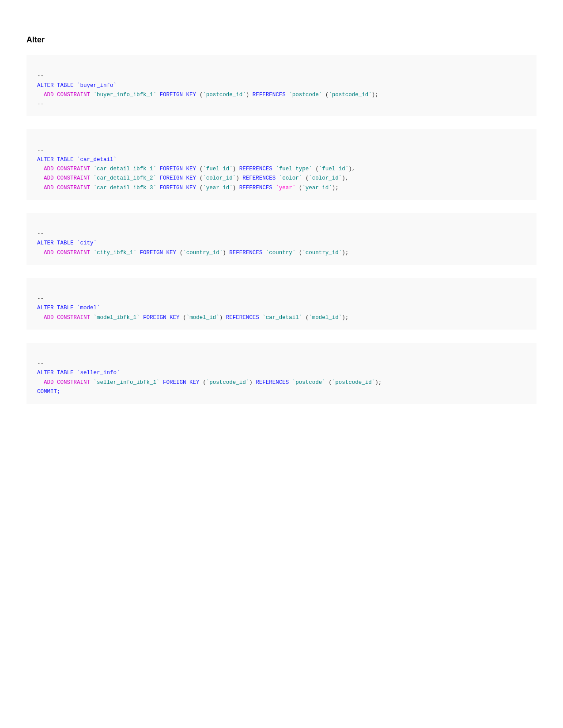  What do you see at coordinates (79, 373) in the screenshot?
I see `alter-seller-info: ALTER TABLE `seller_info`` at bounding box center [79, 373].